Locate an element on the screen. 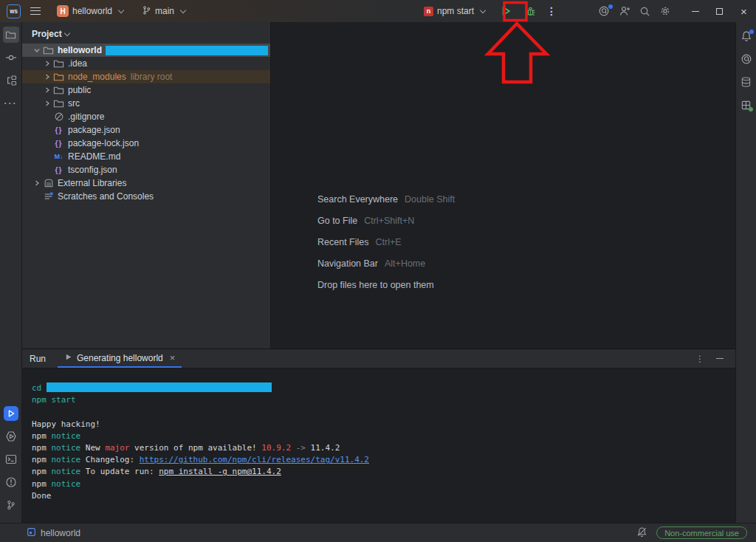  folder-icon is located at coordinates (59, 64).